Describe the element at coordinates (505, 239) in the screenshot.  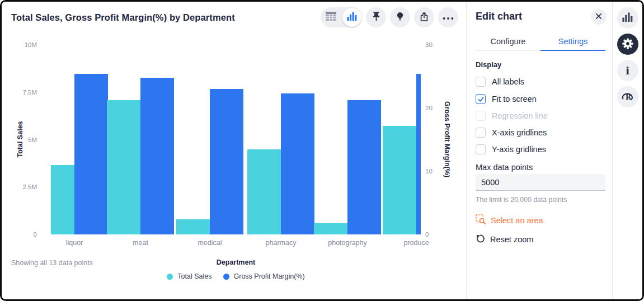
I see `reset-zoom-button: Reset zoom` at that location.